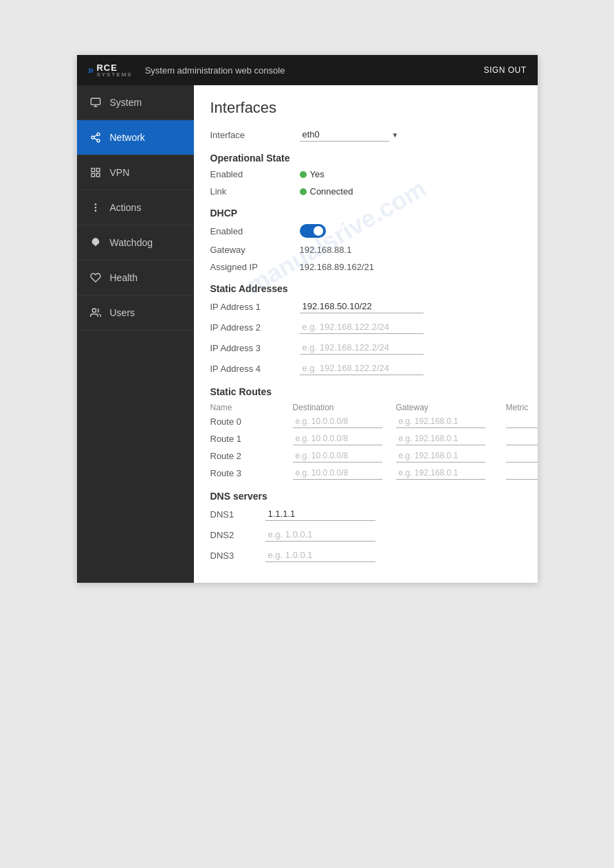 This screenshot has width=614, height=868. Describe the element at coordinates (337, 267) in the screenshot. I see `assigned-ip-value: 192.168.89.162/21` at that location.